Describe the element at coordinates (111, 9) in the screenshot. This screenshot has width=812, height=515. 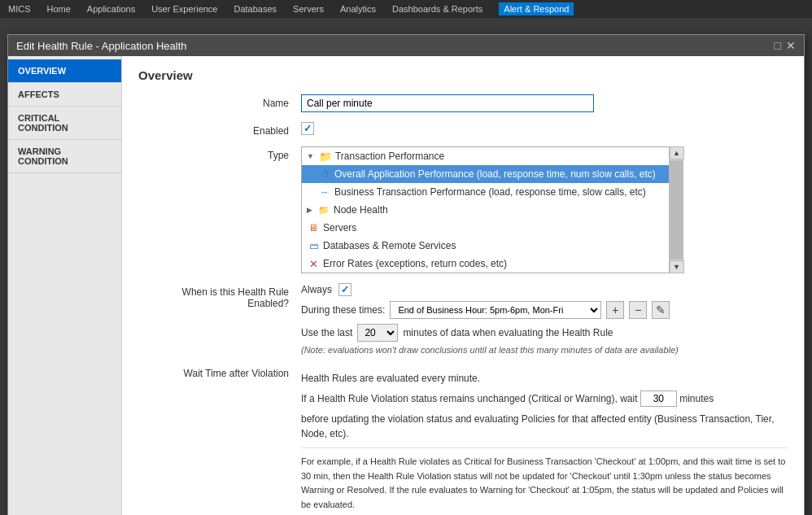
I see `nav-applications: Applications` at that location.